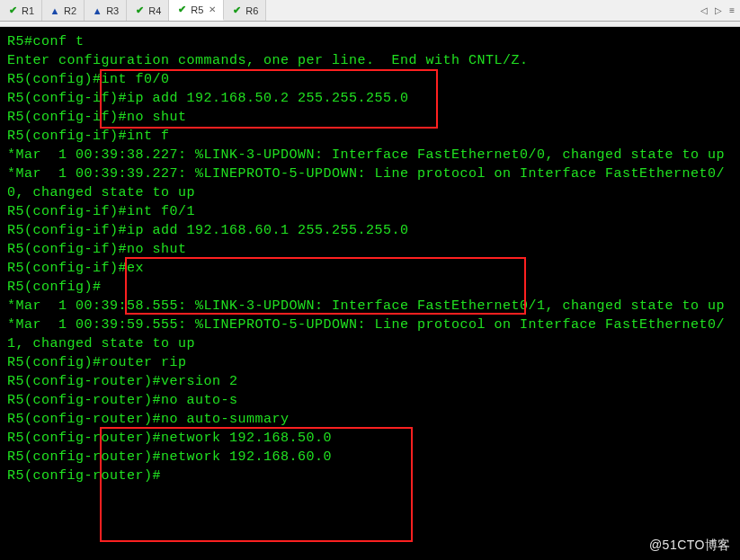 The height and width of the screenshot is (560, 740). I want to click on tab-prev-button: ◁, so click(704, 11).